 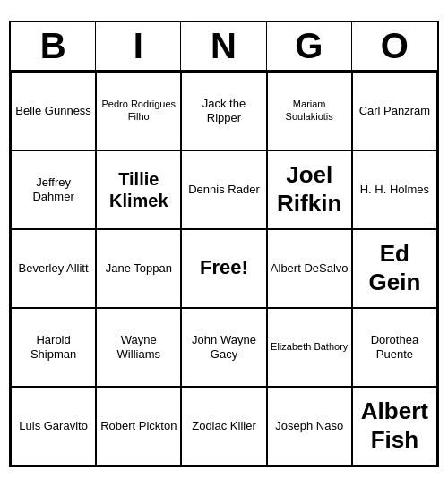 I want to click on bingo-cell: Ed Gein, so click(x=394, y=269).